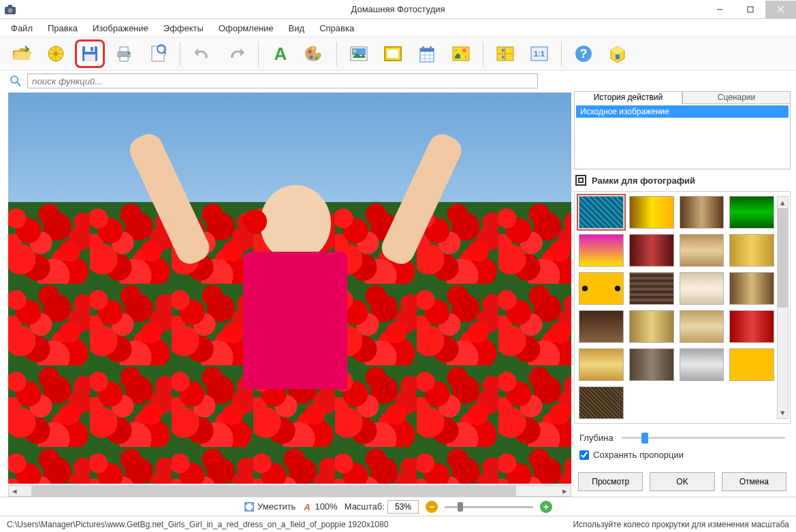  Describe the element at coordinates (783, 307) in the screenshot. I see `frames-scrollbar: ▴ ▾` at that location.